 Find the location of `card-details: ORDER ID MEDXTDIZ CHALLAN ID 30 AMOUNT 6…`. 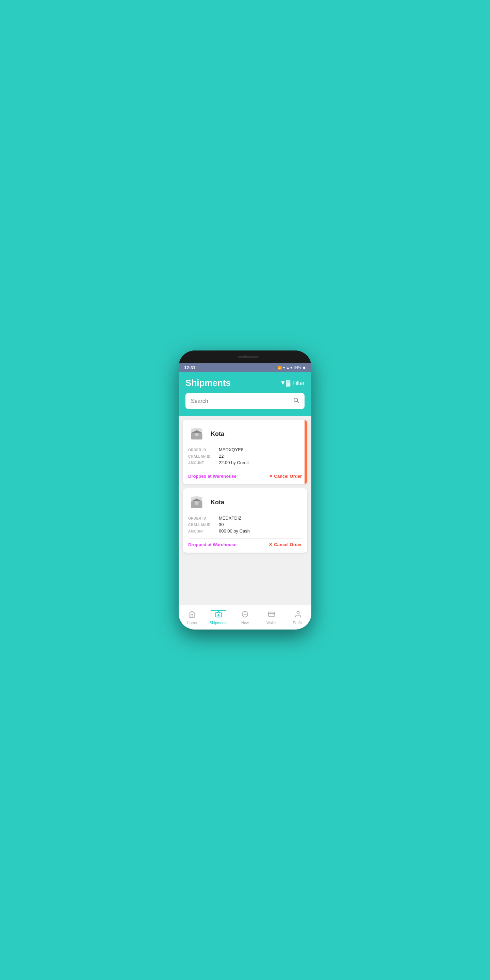

card-details: ORDER ID MEDXTDIZ CHALLAN ID 30 AMOUNT 6… is located at coordinates (245, 524).